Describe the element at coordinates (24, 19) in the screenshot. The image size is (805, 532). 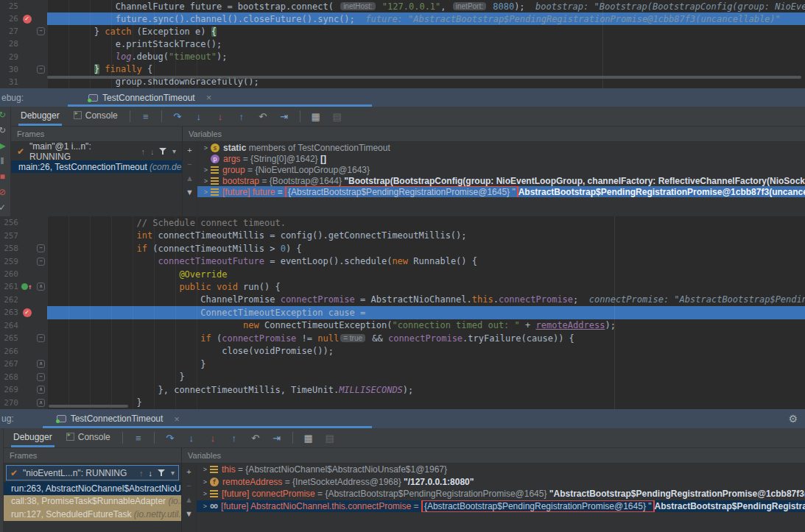
I see `editor-gutter: 26✓` at that location.